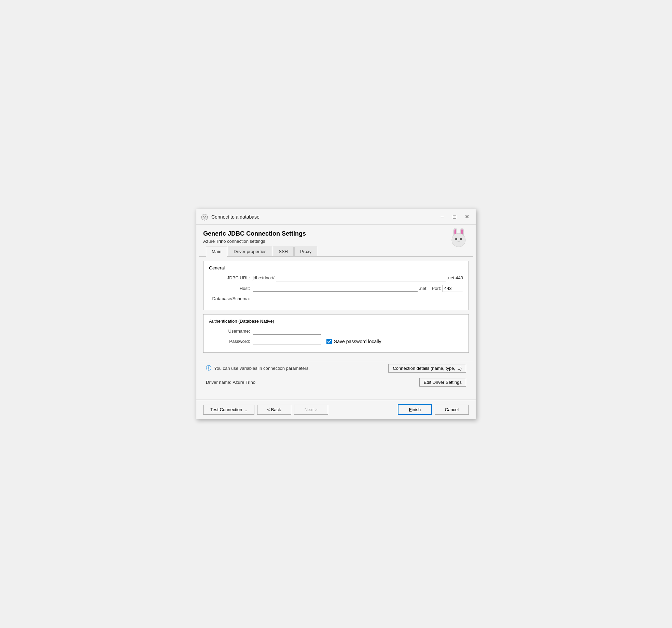  What do you see at coordinates (336, 217) in the screenshot?
I see `titlebar: Connect to a database – □ ✕` at bounding box center [336, 217].